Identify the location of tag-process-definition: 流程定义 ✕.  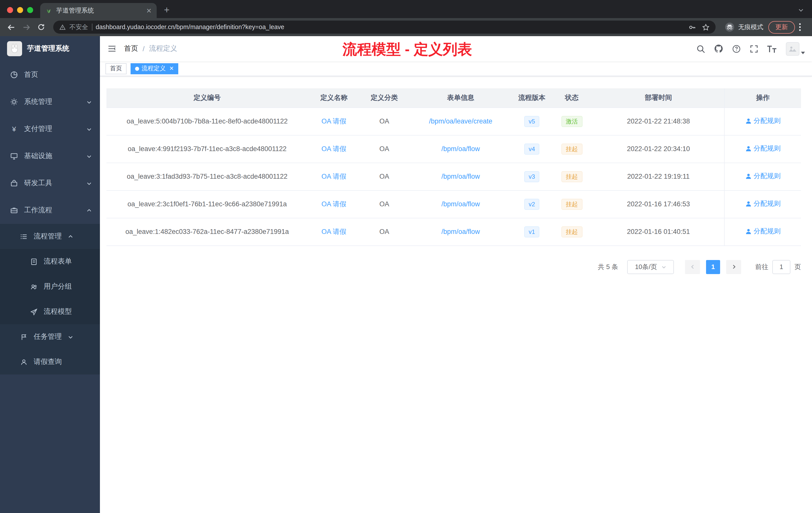
(154, 69).